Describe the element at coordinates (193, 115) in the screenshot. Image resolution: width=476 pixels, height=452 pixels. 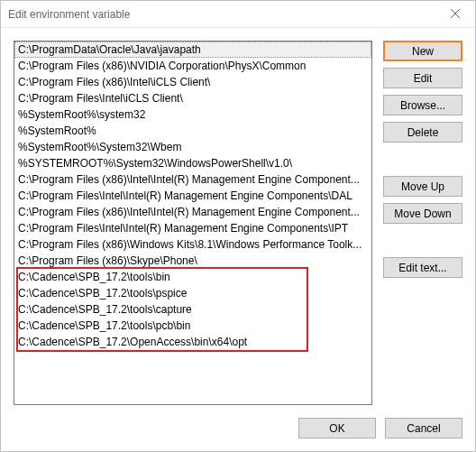
I see `list-item: %SystemRoot%\system32` at that location.